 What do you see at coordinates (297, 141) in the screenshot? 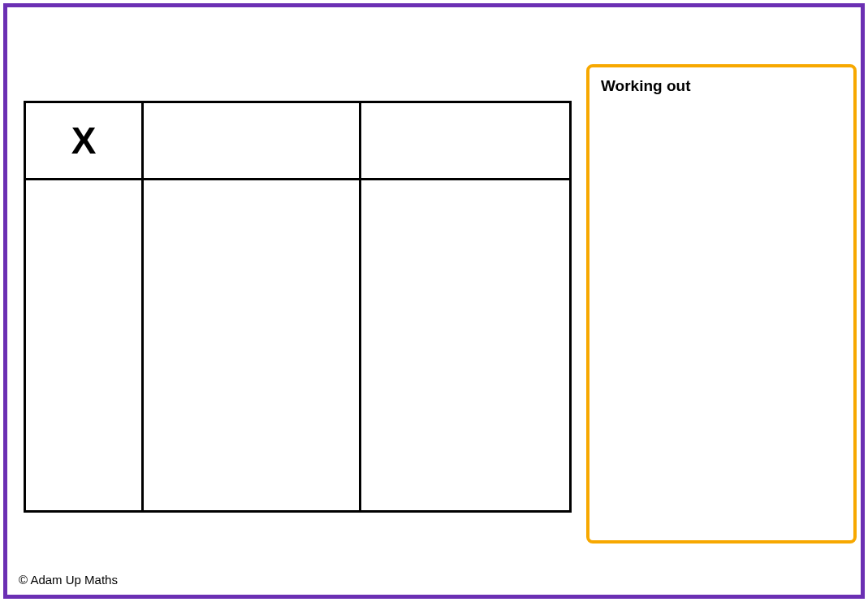
I see `grid-header-row: X` at bounding box center [297, 141].